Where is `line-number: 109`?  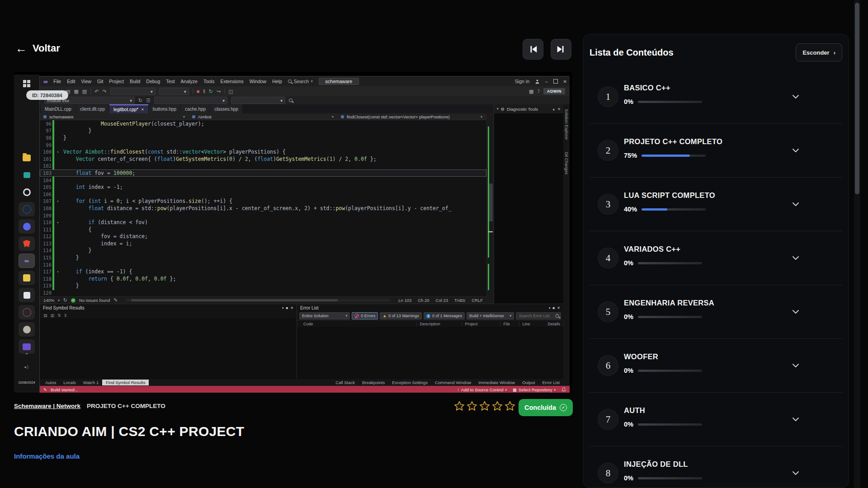 line-number: 109 is located at coordinates (46, 216).